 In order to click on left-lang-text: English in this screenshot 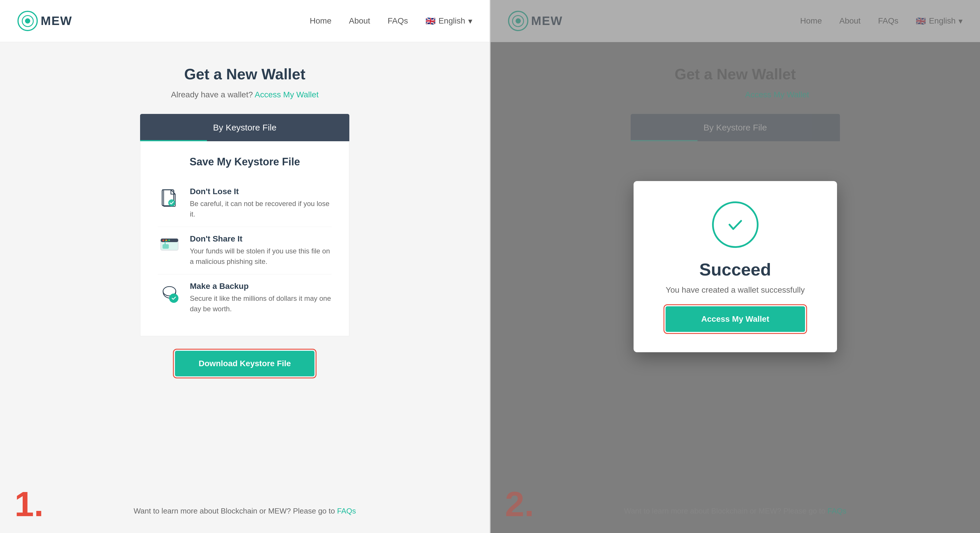, I will do `click(452, 21)`.